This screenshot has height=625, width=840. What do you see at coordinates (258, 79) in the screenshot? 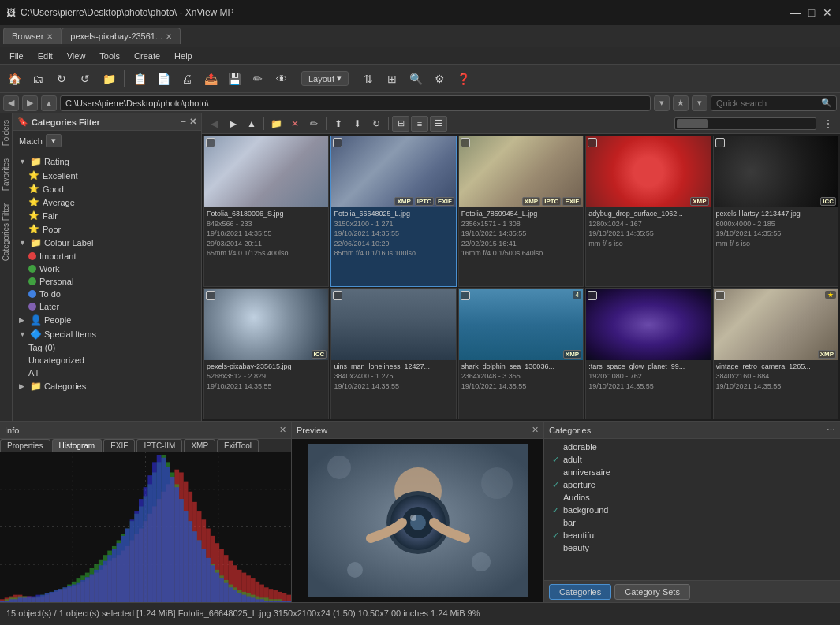
I see `toolbar-edit-button: ✏` at bounding box center [258, 79].